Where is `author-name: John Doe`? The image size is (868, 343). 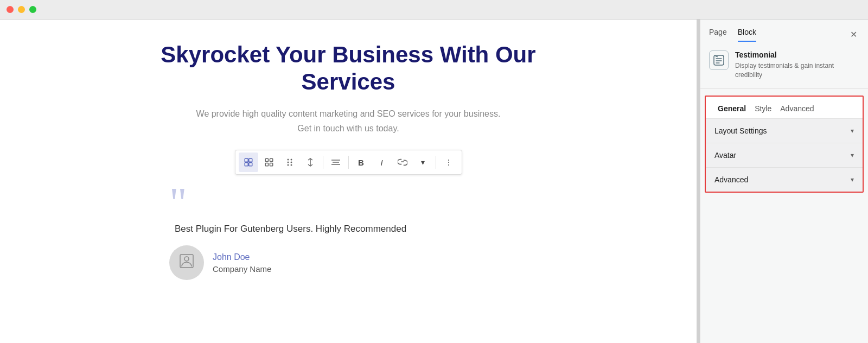 author-name: John Doe is located at coordinates (242, 257).